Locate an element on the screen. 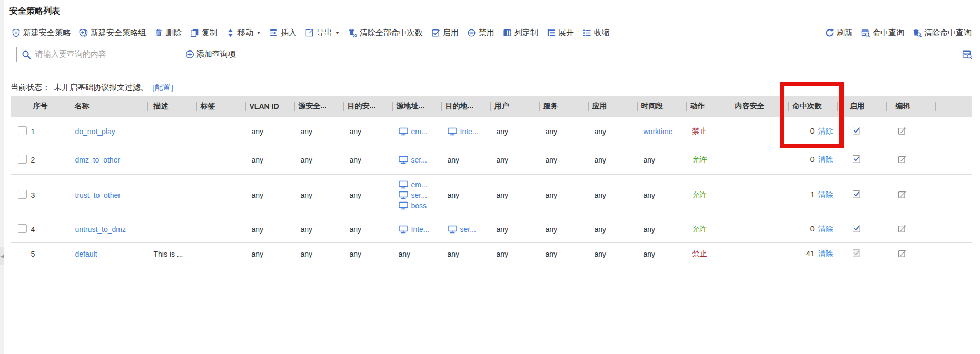 The image size is (980, 354). table-row: 2dmz_to_otheranyanyanyser...anyanyanyany… is located at coordinates (492, 160).